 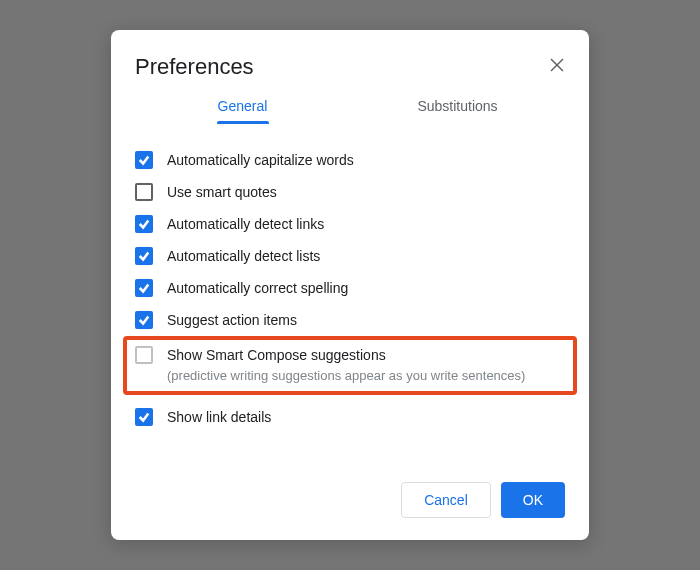 What do you see at coordinates (232, 320) in the screenshot?
I see `option-label: Suggest action items` at bounding box center [232, 320].